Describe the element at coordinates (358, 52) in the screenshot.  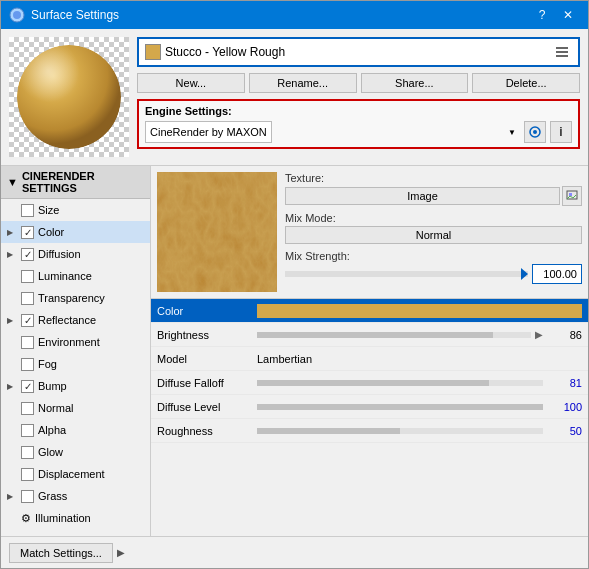
I see `material-name-bar: Stucco - Yellow Rough` at that location.